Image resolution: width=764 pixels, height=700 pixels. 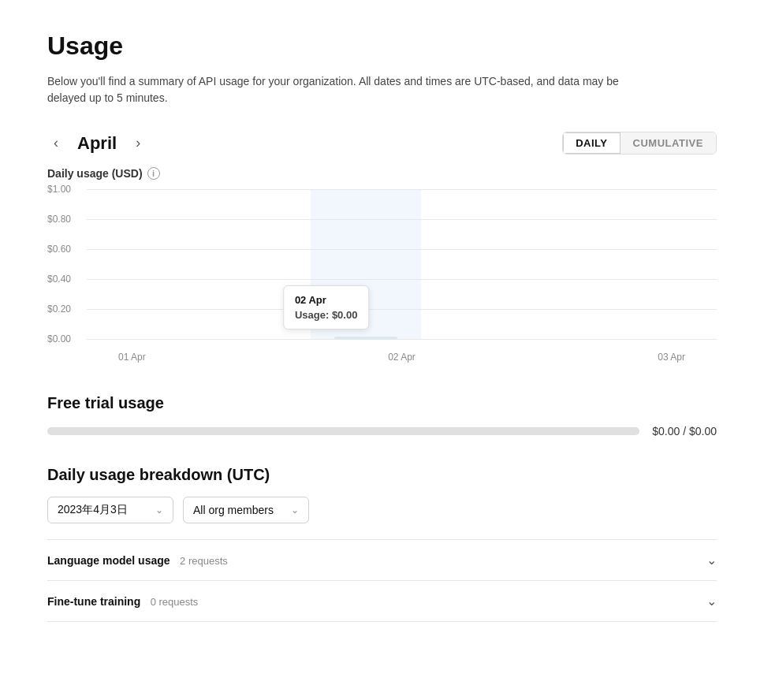 What do you see at coordinates (382, 601) in the screenshot?
I see `accordion-header-fine-tune: Fine-tune training 0 requests ⌄` at bounding box center [382, 601].